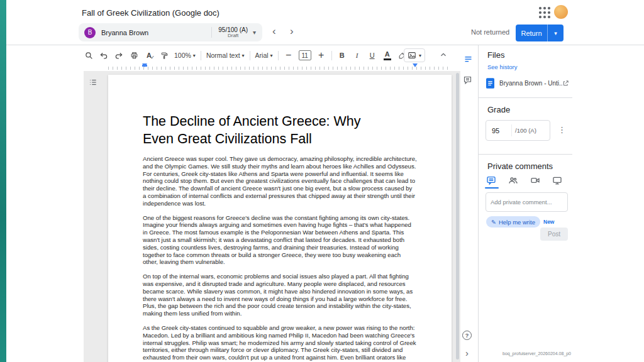 Image resolution: width=644 pixels, height=362 pixels. Describe the element at coordinates (526, 83) in the screenshot. I see `file-list-item: Bryanna Brown - Unti...` at that location.